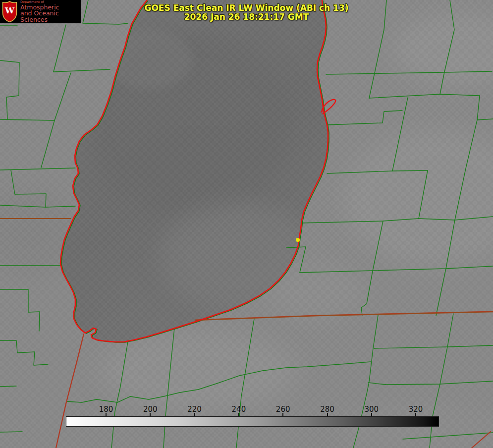  I want to click on uw-crest-icon: W, so click(10, 12).